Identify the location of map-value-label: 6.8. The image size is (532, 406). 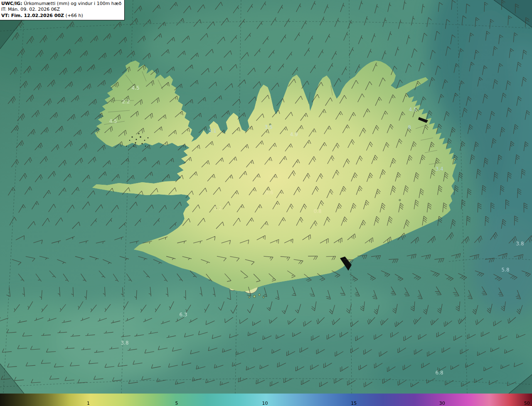
(439, 373).